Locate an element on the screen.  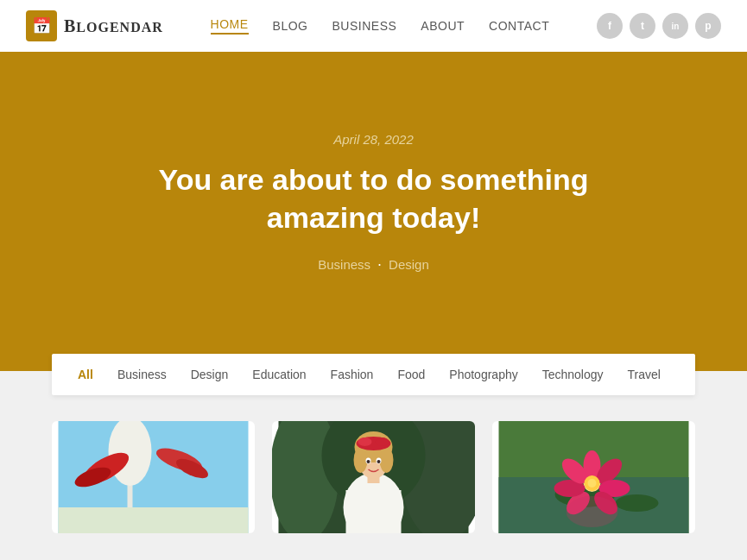
logo: 📅 BLOGENDAR is located at coordinates (95, 26).